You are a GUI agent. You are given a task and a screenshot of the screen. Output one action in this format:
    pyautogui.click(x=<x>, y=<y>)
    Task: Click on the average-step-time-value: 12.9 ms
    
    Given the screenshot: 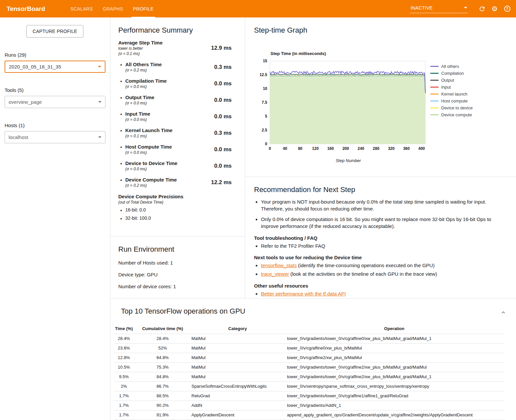 What is the action you would take?
    pyautogui.click(x=221, y=48)
    